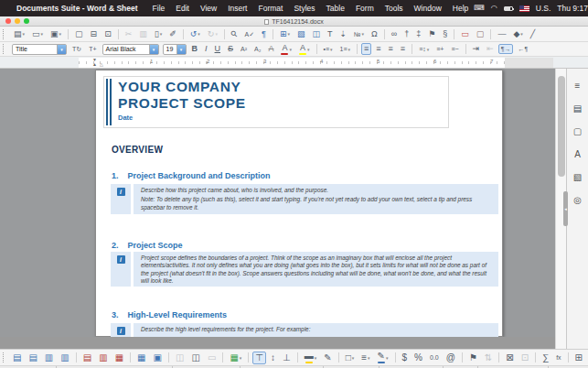 This screenshot has width=588, height=368. I want to click on cut-button: ✂ ▾, so click(129, 35).